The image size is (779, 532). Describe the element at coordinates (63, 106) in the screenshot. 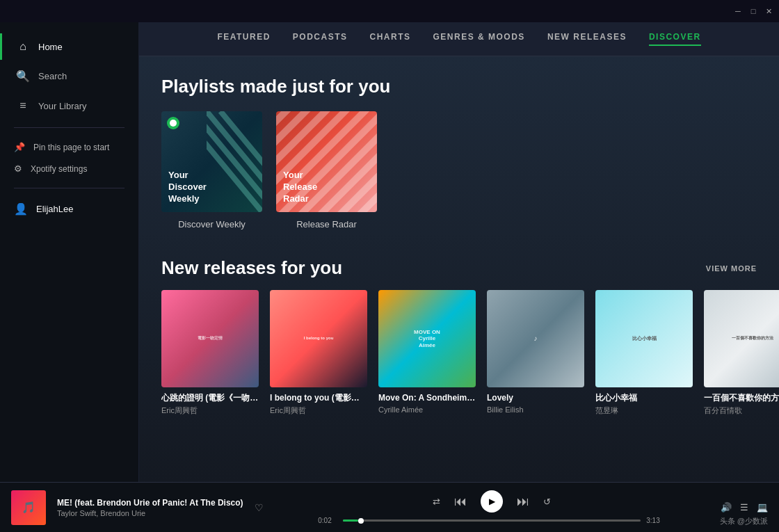

I see `sidebar-label-library: Your Library` at that location.